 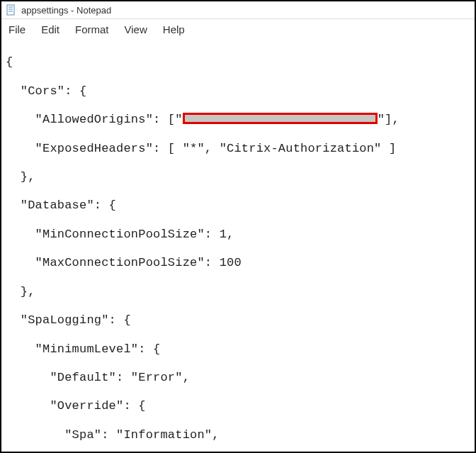 I want to click on code-text: "],, so click(x=388, y=119).